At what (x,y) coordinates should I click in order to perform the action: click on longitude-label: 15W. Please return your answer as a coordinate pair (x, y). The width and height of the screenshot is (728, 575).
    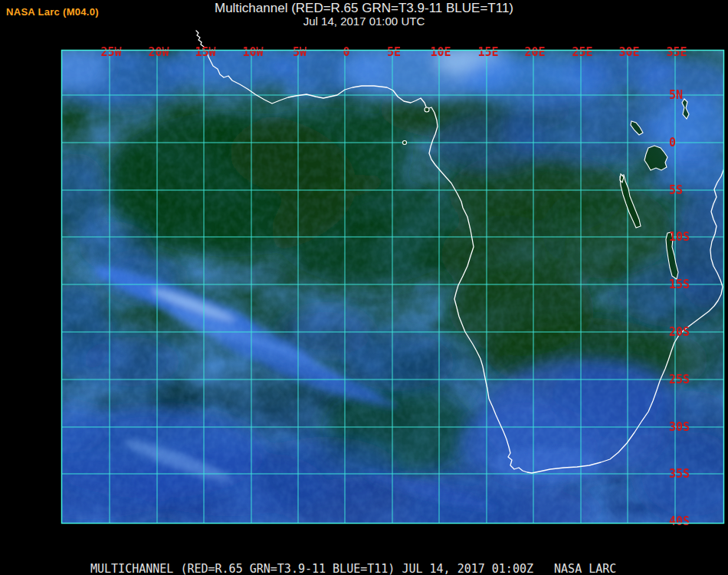
    Looking at the image, I should click on (205, 52).